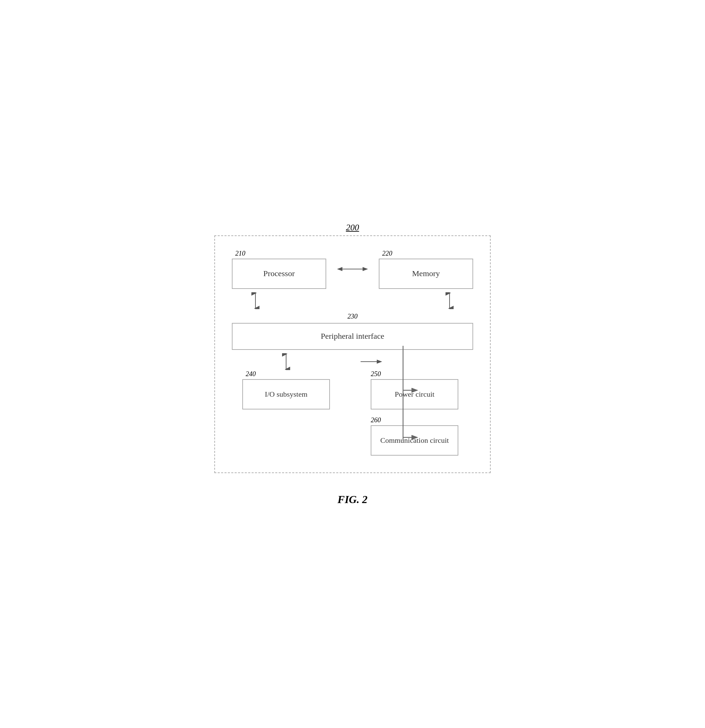  I want to click on bidirectional-arrow-svg, so click(352, 269).